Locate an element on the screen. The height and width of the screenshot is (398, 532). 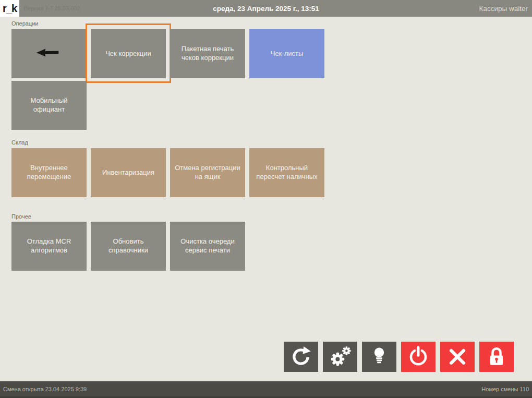
checklists-button: Чек-листы is located at coordinates (287, 54).